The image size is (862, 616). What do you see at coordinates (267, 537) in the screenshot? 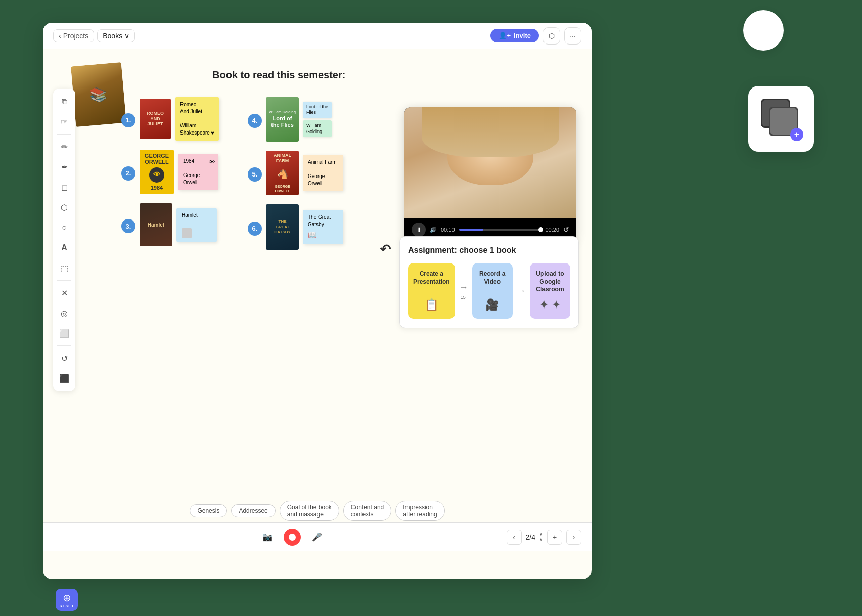
I see `camera-icon: 📷` at bounding box center [267, 537].